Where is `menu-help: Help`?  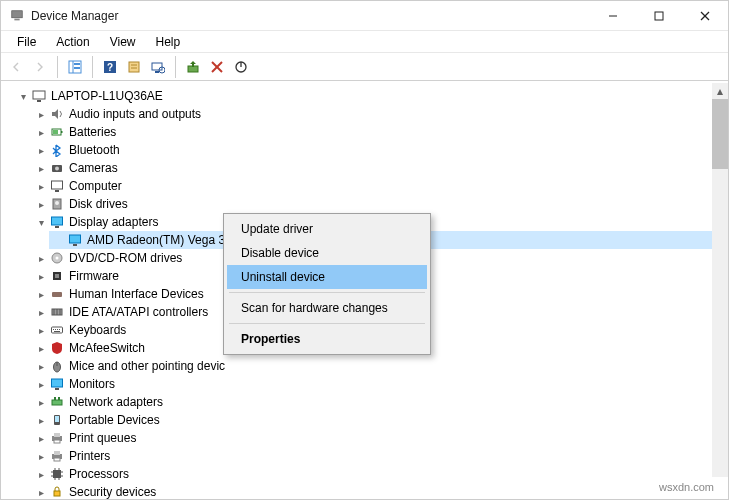 menu-help: Help is located at coordinates (168, 42).